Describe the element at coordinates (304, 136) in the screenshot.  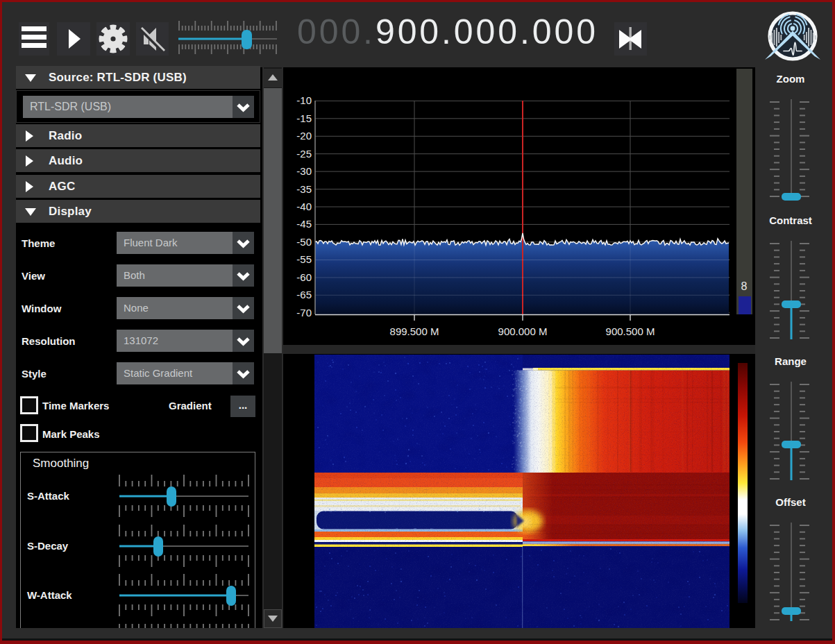
I see `svg-text: -20` at that location.